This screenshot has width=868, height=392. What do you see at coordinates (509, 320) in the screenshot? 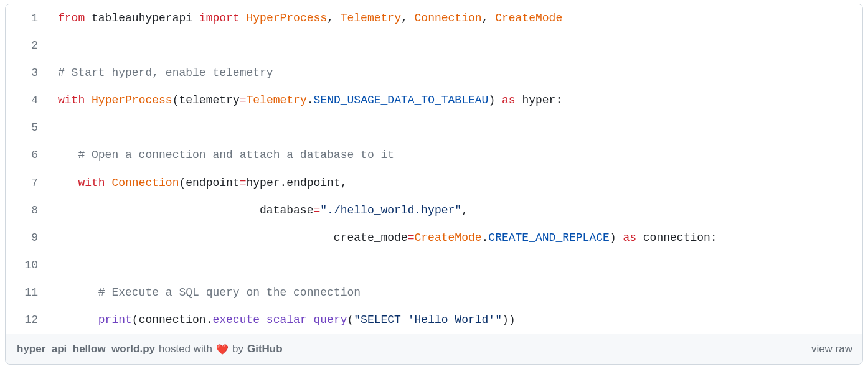
I see `code-token: ))` at bounding box center [509, 320].